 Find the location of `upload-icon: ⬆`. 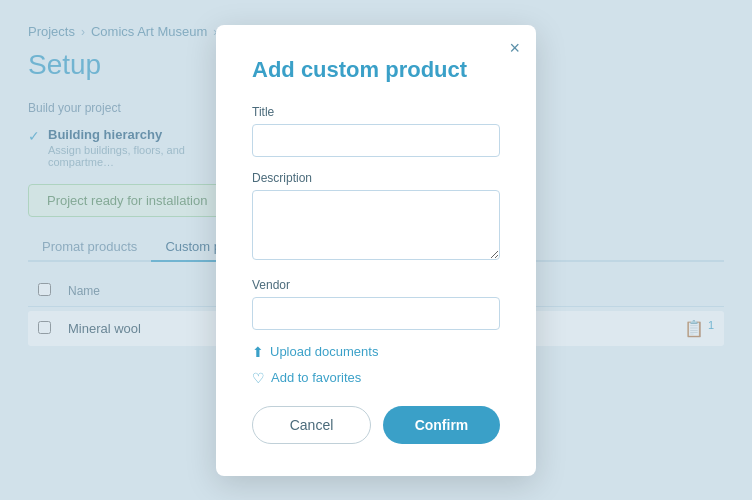

upload-icon: ⬆ is located at coordinates (258, 352).